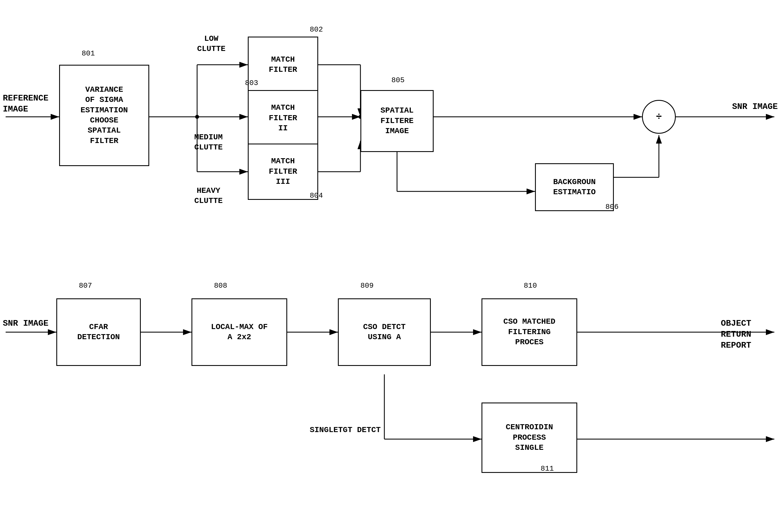  What do you see at coordinates (283, 65) in the screenshot?
I see `box-802: MATCHFILTER` at bounding box center [283, 65].